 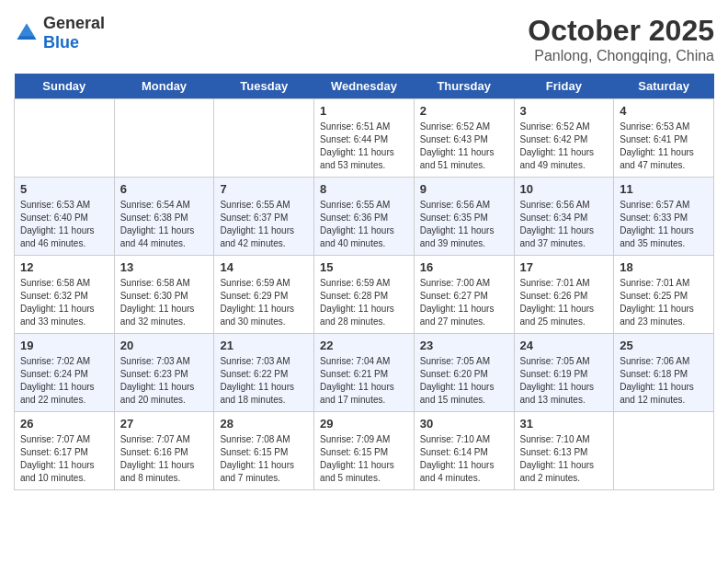 What do you see at coordinates (664, 294) in the screenshot?
I see `calendar-cell: 18Sunrise: 7:01 AM Sunset: 6:25 PM Dayli…` at bounding box center [664, 294].